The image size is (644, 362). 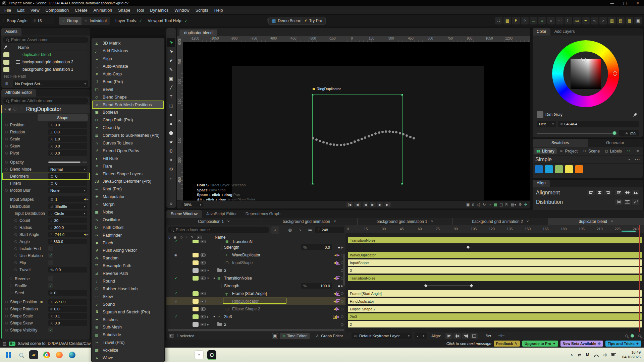 What do you see at coordinates (46, 176) in the screenshot?
I see `attribute-row-deformers: Deformers≣0` at bounding box center [46, 176].